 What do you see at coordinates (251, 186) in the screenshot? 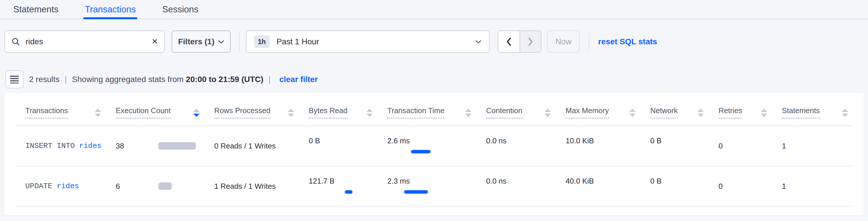
I see `rows-processed-cell: 1 Reads / 1 Writes` at bounding box center [251, 186].